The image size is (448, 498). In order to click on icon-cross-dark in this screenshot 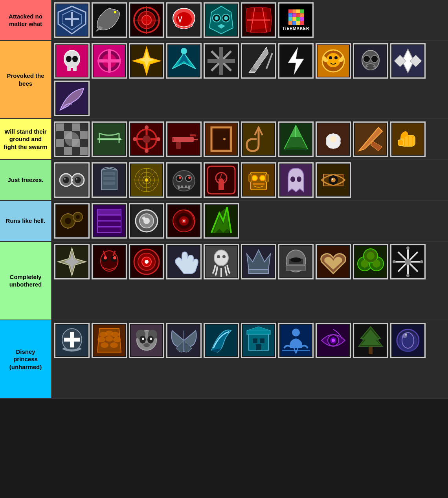, I will do `click(221, 61)`.